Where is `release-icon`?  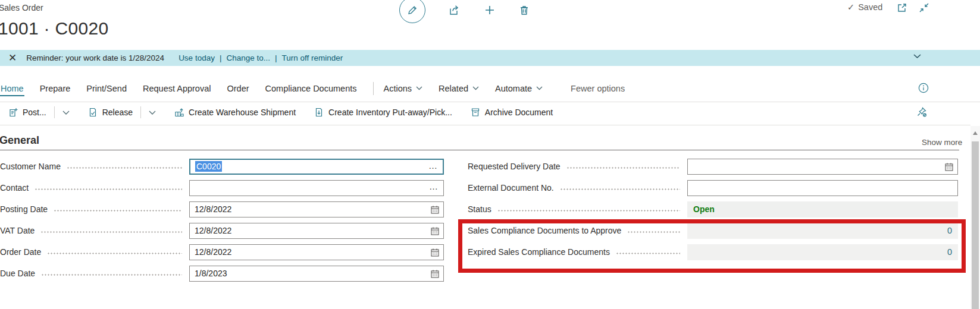
release-icon is located at coordinates (93, 112).